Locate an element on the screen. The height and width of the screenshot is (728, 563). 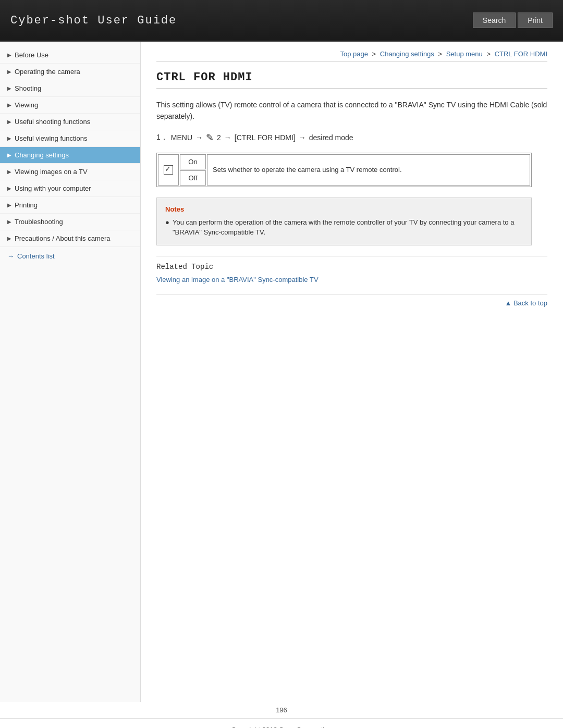
settings-row-on: On Sets whether to operate the camera us… is located at coordinates (344, 162).